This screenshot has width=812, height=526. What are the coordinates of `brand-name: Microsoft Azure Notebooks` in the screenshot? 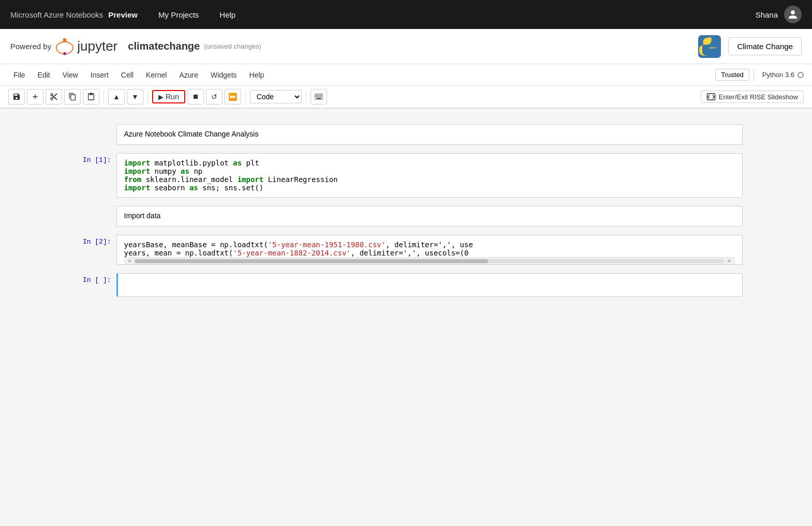 It's located at (57, 14).